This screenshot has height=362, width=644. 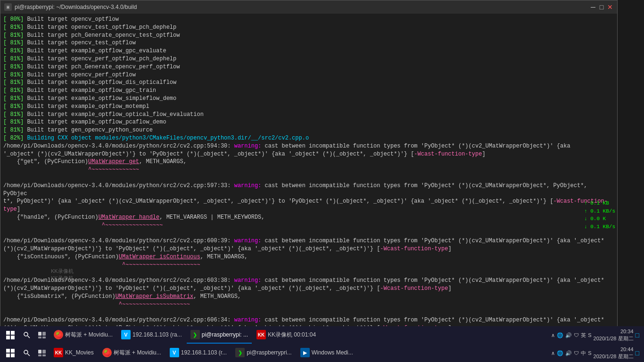 I want to click on taskbar-item-strawberry: 🍓 树莓派 + Movidiu..., so click(x=83, y=335).